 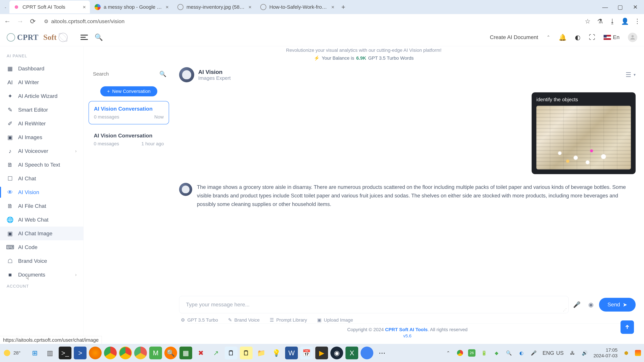 I want to click on composer-option-brand-voice: ✎Brand Voice, so click(x=244, y=320).